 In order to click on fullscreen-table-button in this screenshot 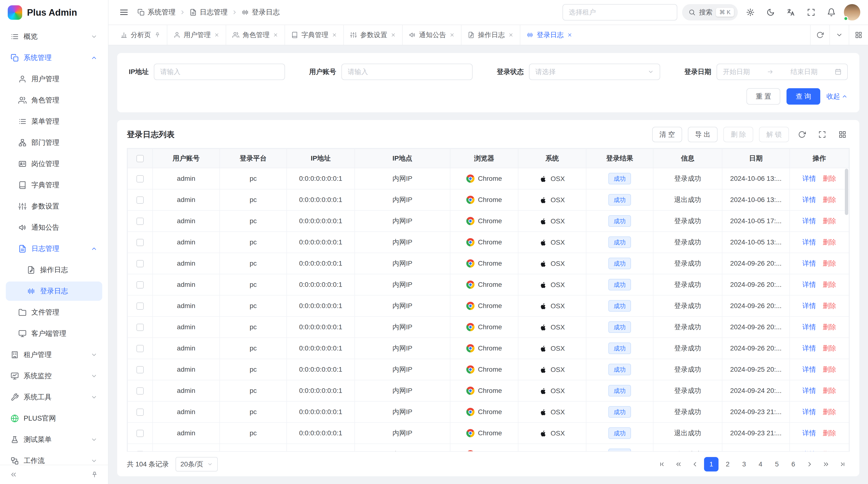, I will do `click(822, 135)`.